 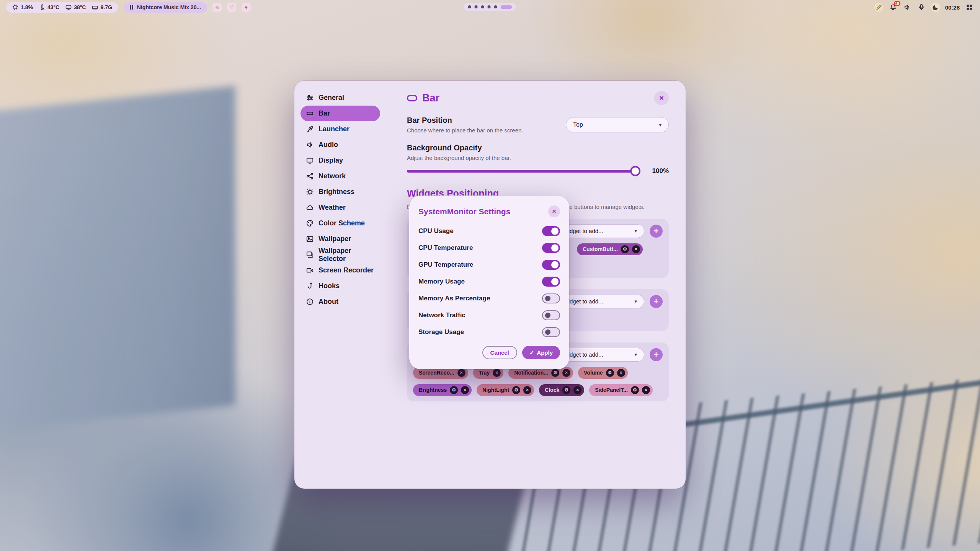 I want to click on sidebar-item-wallpaper-selector: Wallpaper Selector, so click(x=340, y=255).